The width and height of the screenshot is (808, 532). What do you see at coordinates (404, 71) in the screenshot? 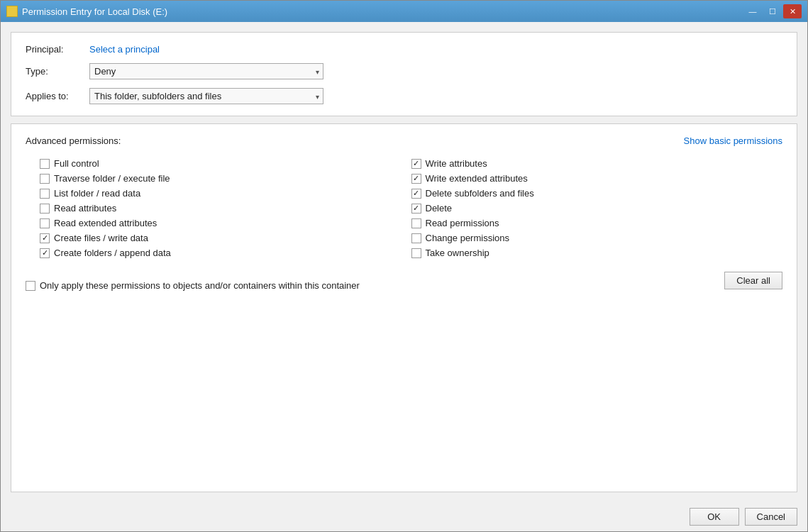
I see `type-row: Type: Allow Deny ▾` at bounding box center [404, 71].